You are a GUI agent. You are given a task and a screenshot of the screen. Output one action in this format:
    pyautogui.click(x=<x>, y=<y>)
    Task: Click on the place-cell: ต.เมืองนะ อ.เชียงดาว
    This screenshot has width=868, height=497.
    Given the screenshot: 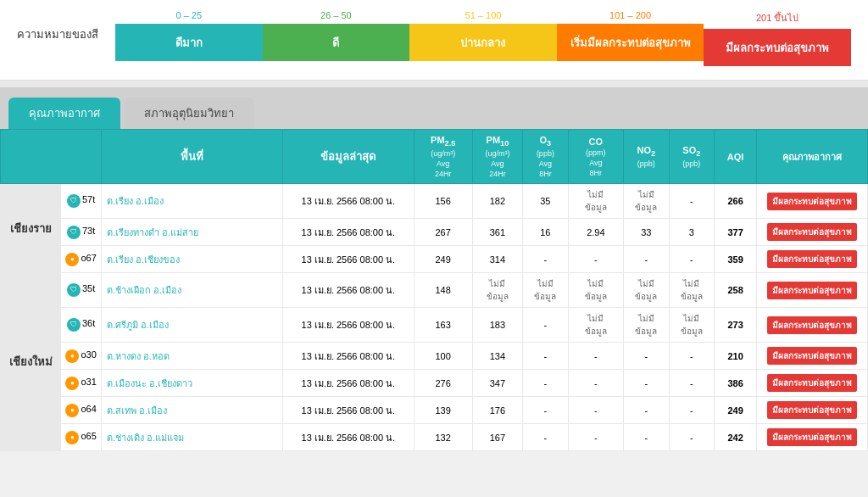 What is the action you would take?
    pyautogui.click(x=192, y=383)
    